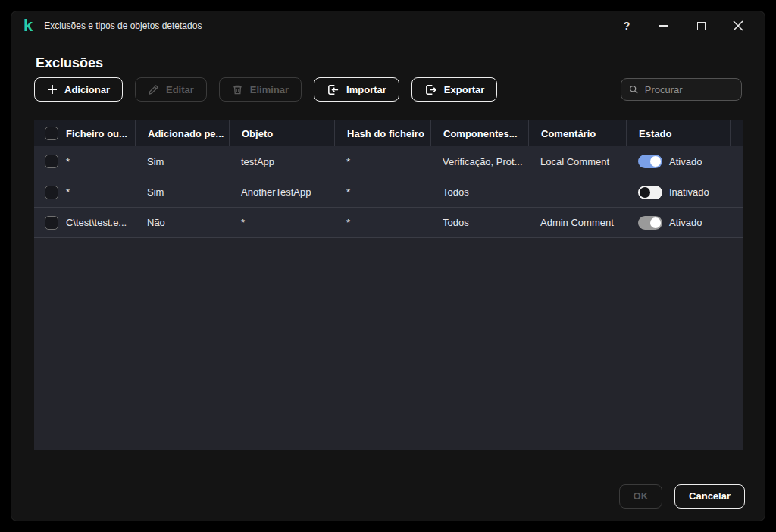 This screenshot has height=532, width=776. Describe the element at coordinates (388, 222) in the screenshot. I see `table-row: C\test\test.e... Não * * Todos Admin Com…` at that location.